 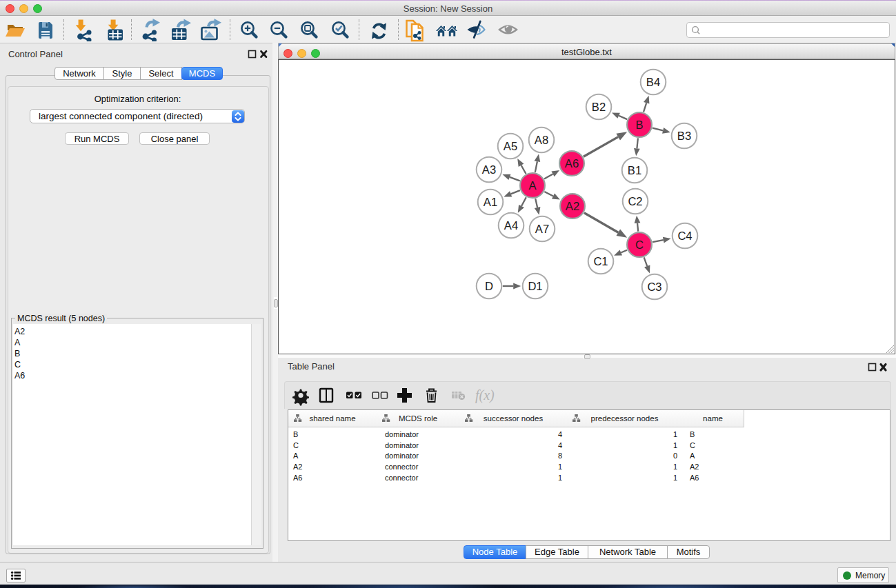 What do you see at coordinates (600, 262) in the screenshot?
I see `svg-text: C1` at bounding box center [600, 262].